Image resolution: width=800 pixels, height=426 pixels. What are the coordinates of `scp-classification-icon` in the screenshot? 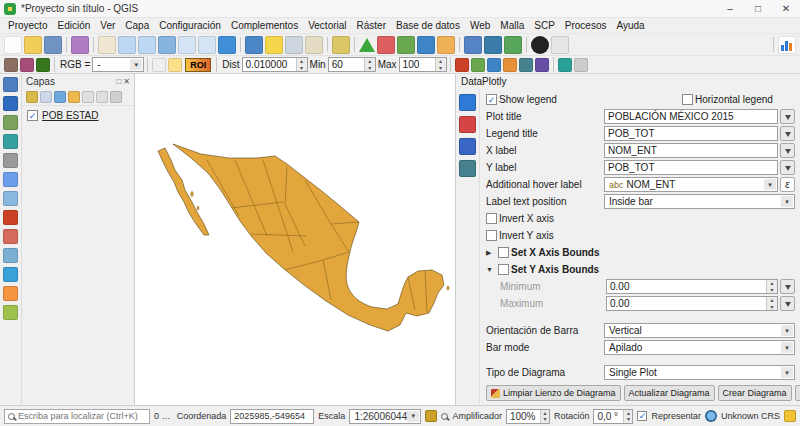 It's located at (367, 45).